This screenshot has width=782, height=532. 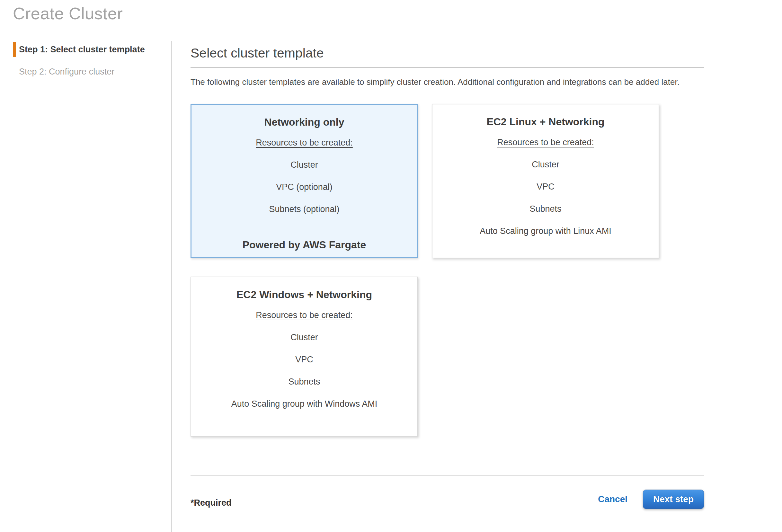 I want to click on card-resource-item: Auto Scaling group with Linux AMI, so click(x=545, y=231).